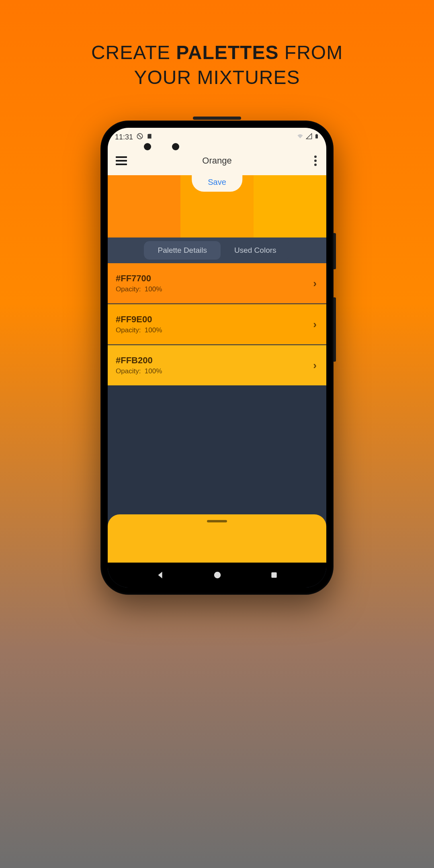  Describe the element at coordinates (217, 183) in the screenshot. I see `save-button: Save` at that location.